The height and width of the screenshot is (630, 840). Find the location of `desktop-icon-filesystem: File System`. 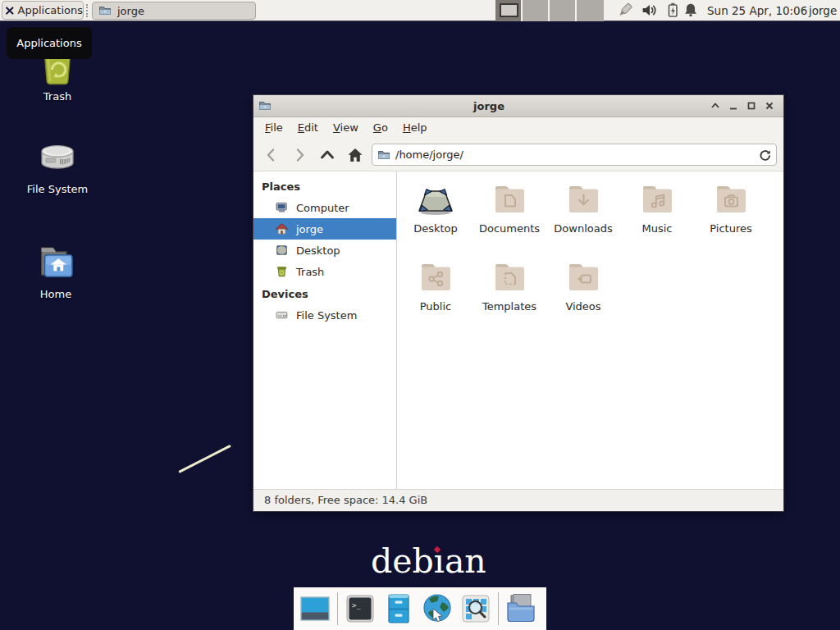

desktop-icon-filesystem: File System is located at coordinates (57, 166).